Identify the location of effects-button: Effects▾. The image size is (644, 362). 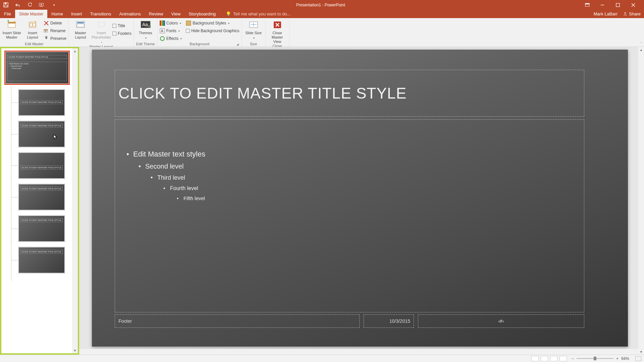
(171, 39).